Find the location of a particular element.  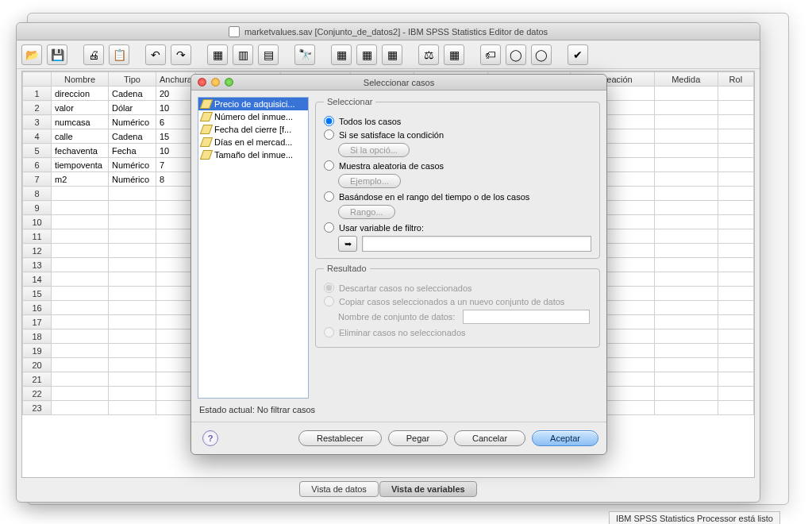

row-header: 18 is located at coordinates (37, 337).